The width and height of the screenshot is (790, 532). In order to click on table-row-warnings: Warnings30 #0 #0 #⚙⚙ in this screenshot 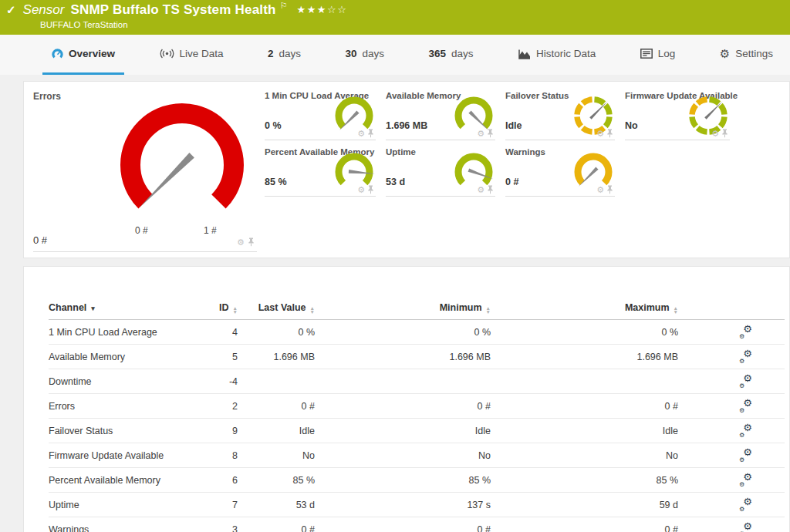, I will do `click(417, 524)`.